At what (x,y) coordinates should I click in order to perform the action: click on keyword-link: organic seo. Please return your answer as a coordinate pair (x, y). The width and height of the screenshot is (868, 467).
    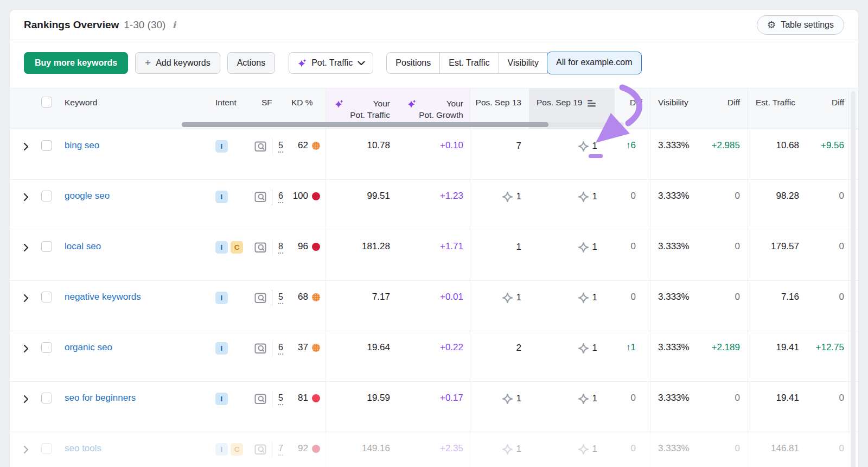
    Looking at the image, I should click on (88, 348).